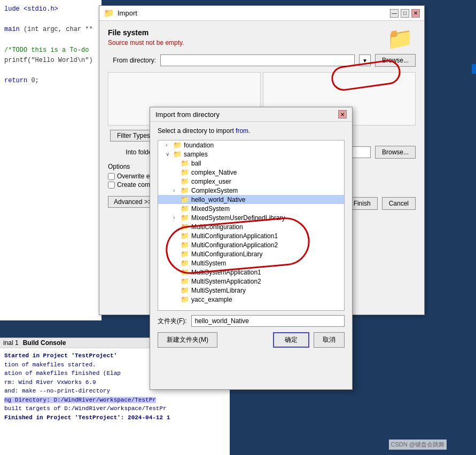 Image resolution: width=476 pixels, height=455 pixels. I want to click on tree-item-complexsystem: › 📁 ComplexSystem, so click(251, 190).